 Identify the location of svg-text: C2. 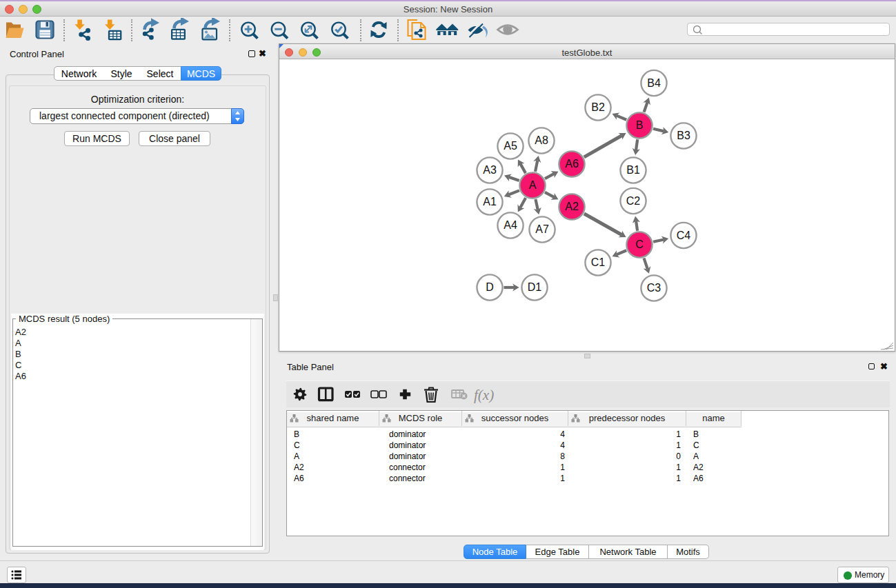
(633, 201).